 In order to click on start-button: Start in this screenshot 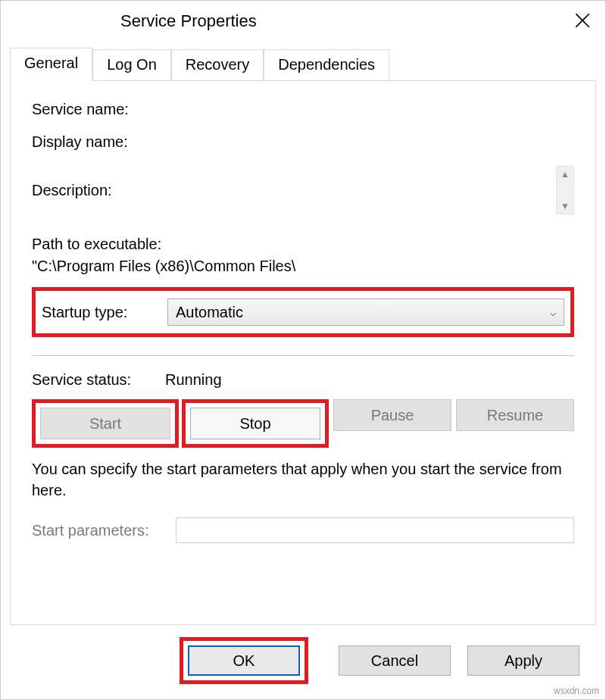, I will do `click(105, 423)`.